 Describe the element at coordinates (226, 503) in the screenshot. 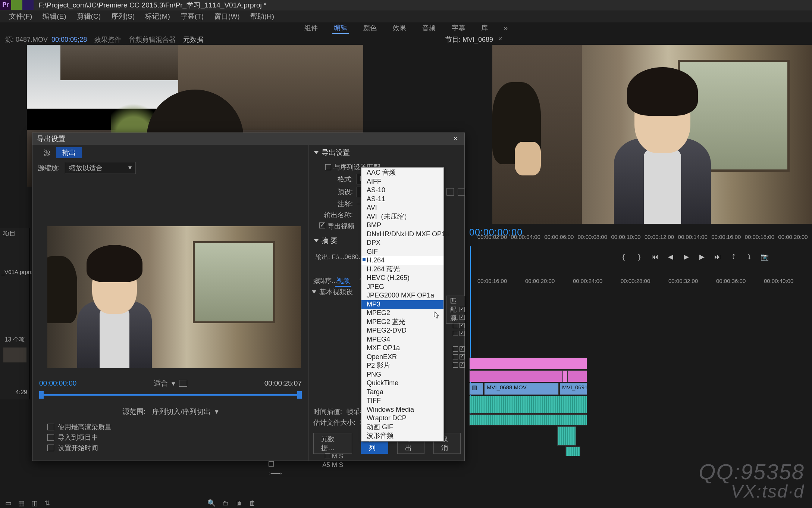

I see `new-bin-icon: 🗀` at that location.